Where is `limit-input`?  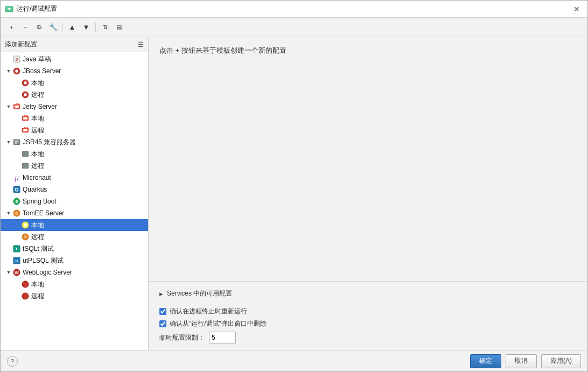 limit-input is located at coordinates (222, 338).